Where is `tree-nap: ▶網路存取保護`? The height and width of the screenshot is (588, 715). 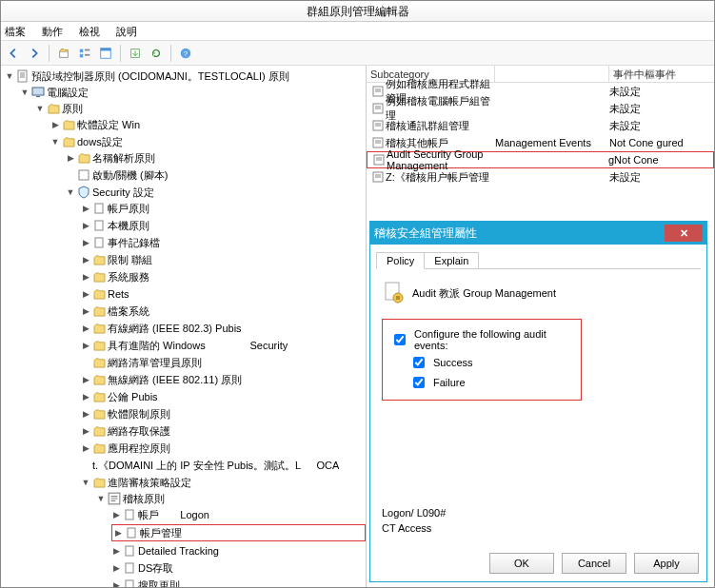
tree-nap: ▶網路存取保護 is located at coordinates (223, 431).